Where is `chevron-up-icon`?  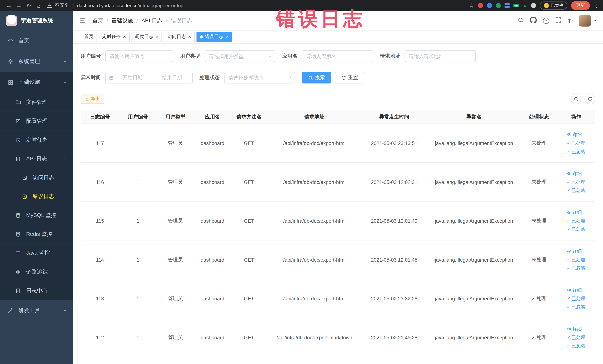 chevron-up-icon is located at coordinates (65, 159).